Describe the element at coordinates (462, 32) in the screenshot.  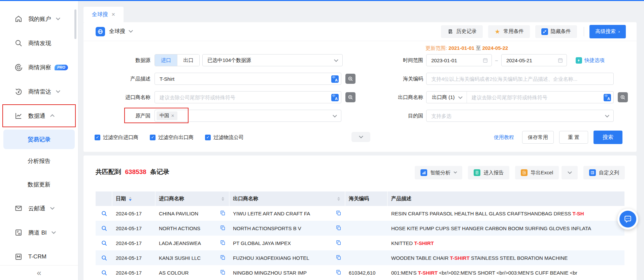
I see `history-button: 历史记录` at that location.